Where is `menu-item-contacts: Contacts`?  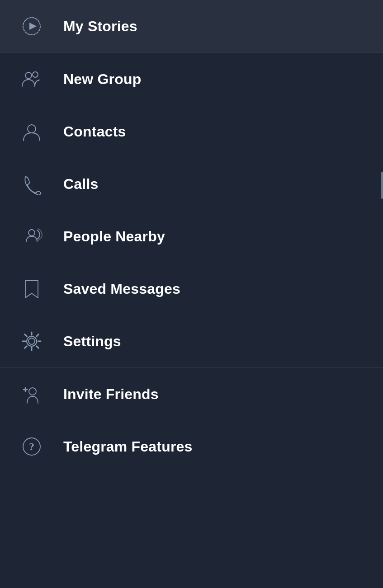 menu-item-contacts: Contacts is located at coordinates (192, 132).